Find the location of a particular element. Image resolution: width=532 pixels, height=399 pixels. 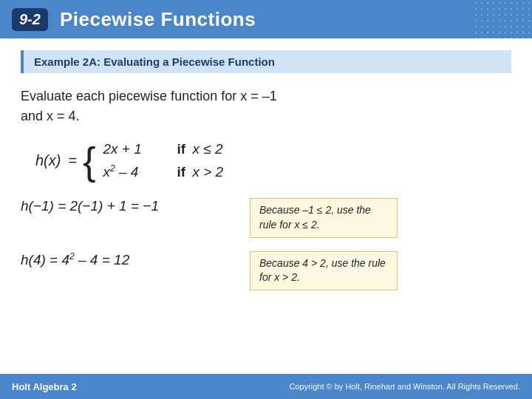

section-badge: 9-2 is located at coordinates (30, 19).